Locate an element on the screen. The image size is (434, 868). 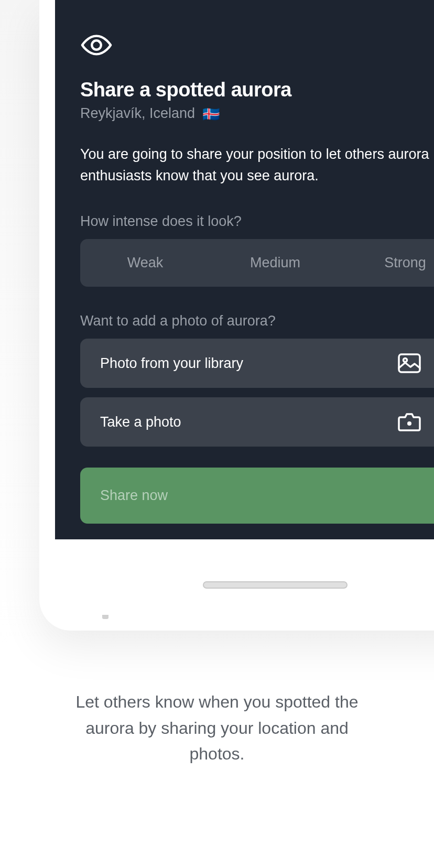
photo-label: Want to add a photo of aurora? is located at coordinates (257, 321).